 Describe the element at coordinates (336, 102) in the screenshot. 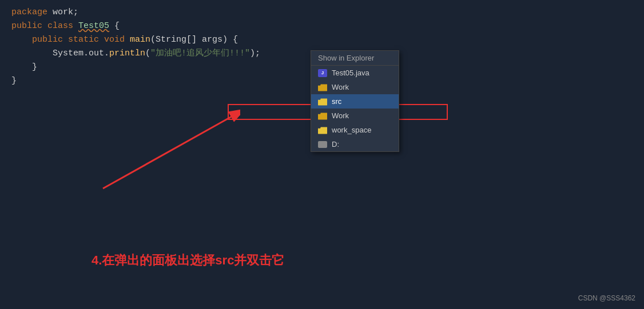

I see `menu-item-label: src` at that location.